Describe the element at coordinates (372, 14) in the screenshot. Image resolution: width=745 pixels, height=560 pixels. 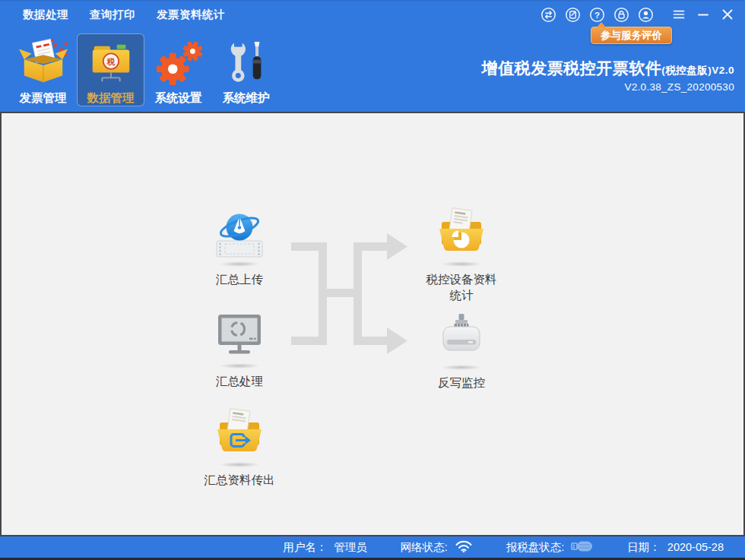
I see `titlebar: 数据处理 查询打印 发票资料统计` at that location.